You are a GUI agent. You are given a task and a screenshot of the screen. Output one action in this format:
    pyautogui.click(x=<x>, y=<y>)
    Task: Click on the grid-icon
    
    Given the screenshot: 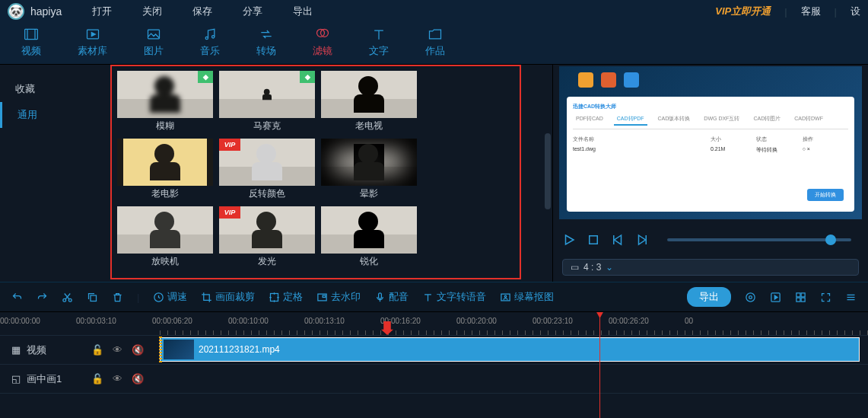 What is the action you would take?
    pyautogui.click(x=800, y=297)
    